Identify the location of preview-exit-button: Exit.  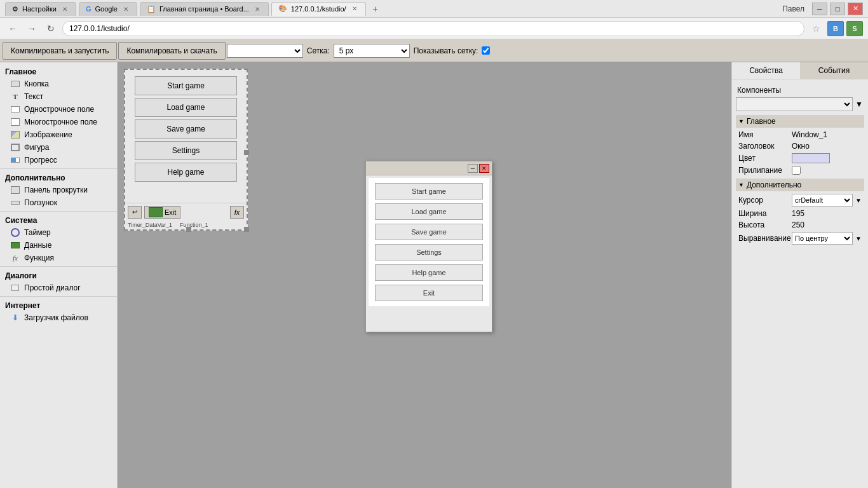
(429, 293).